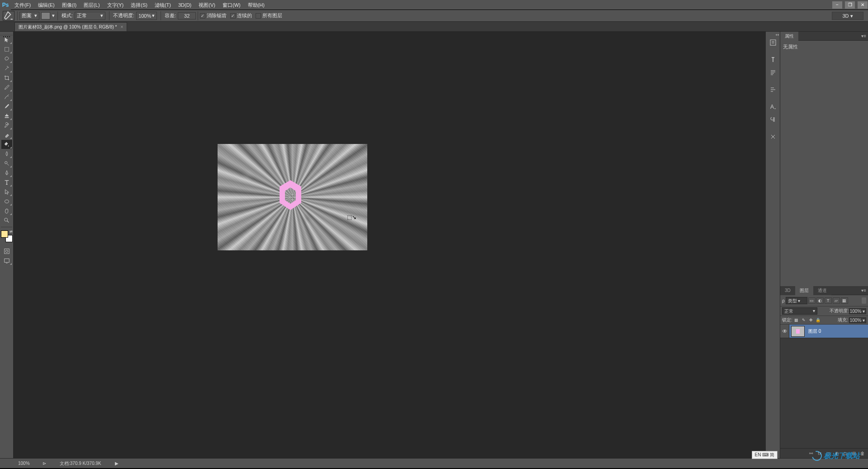  I want to click on menu-filter: 滤镜(T), so click(163, 5).